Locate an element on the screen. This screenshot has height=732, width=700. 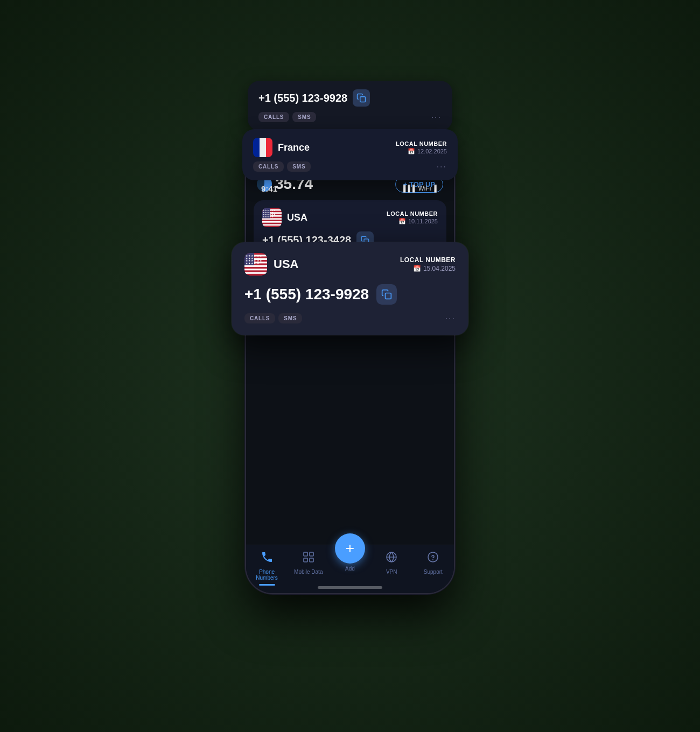
support-label: Support is located at coordinates (433, 572).